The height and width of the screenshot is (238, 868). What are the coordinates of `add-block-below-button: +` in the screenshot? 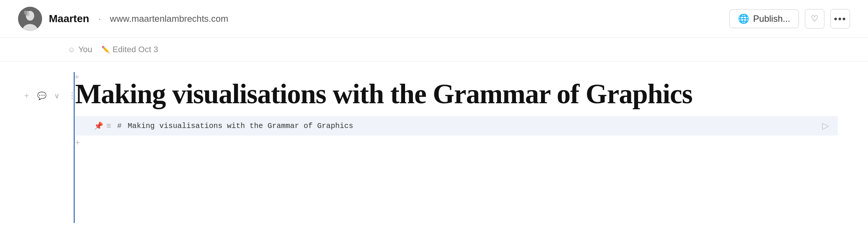 It's located at (81, 143).